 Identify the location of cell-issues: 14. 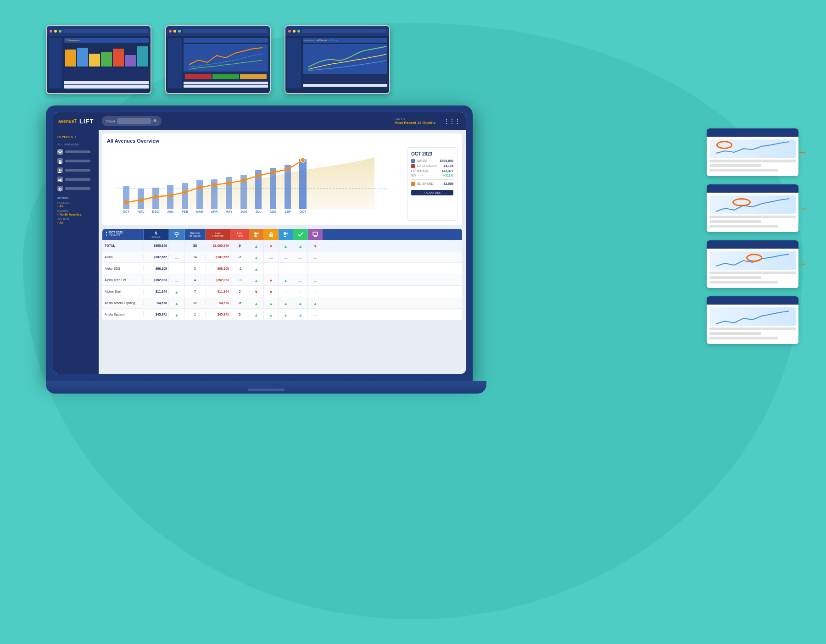
(195, 257).